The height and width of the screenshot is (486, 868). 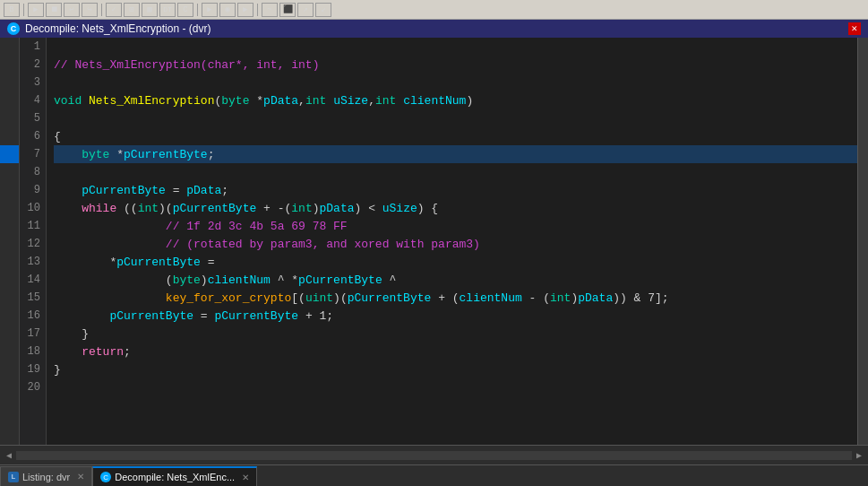 What do you see at coordinates (400, 208) in the screenshot?
I see `var-usize-10: uSize` at bounding box center [400, 208].